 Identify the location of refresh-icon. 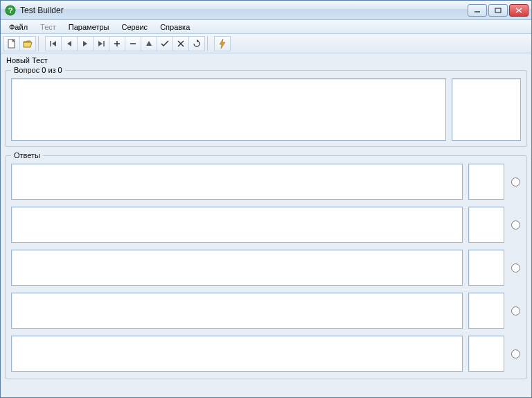
(197, 44).